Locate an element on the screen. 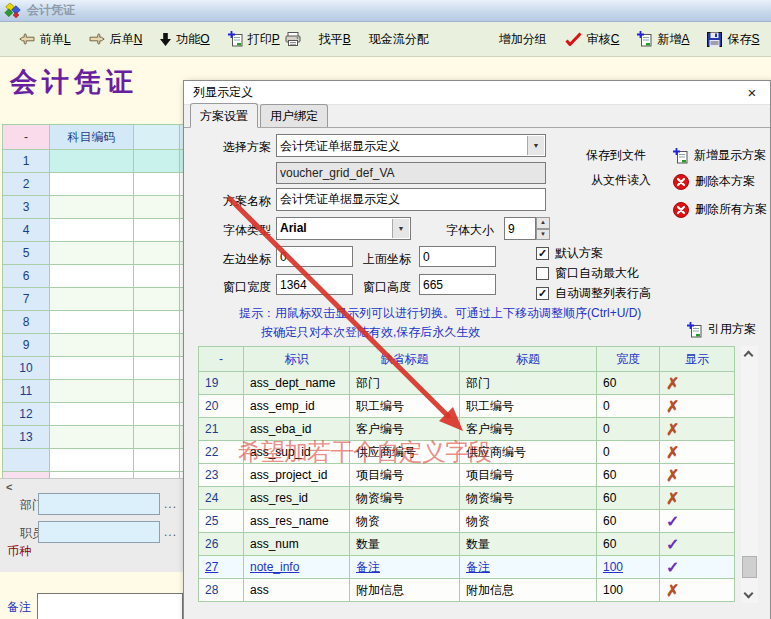 This screenshot has height=619, width=771. spin-down-icon: ▼ is located at coordinates (543, 235).